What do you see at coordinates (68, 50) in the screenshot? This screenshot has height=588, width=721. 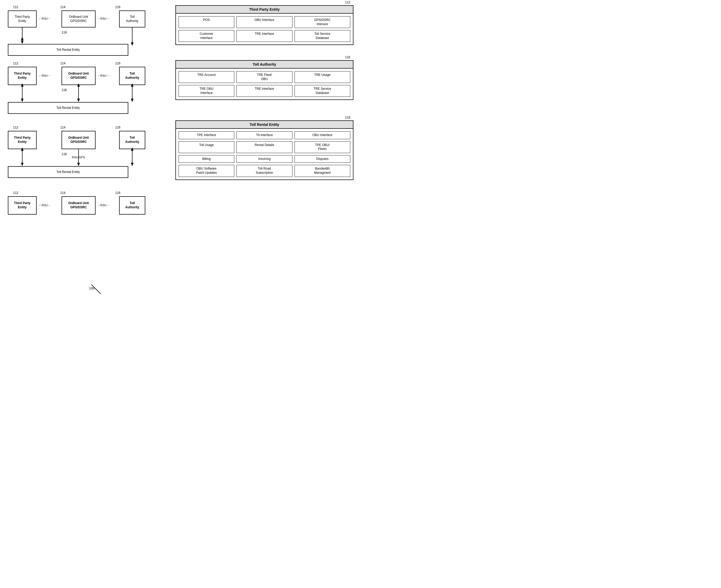 I see `tre-node-d1: Toll Rental Entity` at bounding box center [68, 50].